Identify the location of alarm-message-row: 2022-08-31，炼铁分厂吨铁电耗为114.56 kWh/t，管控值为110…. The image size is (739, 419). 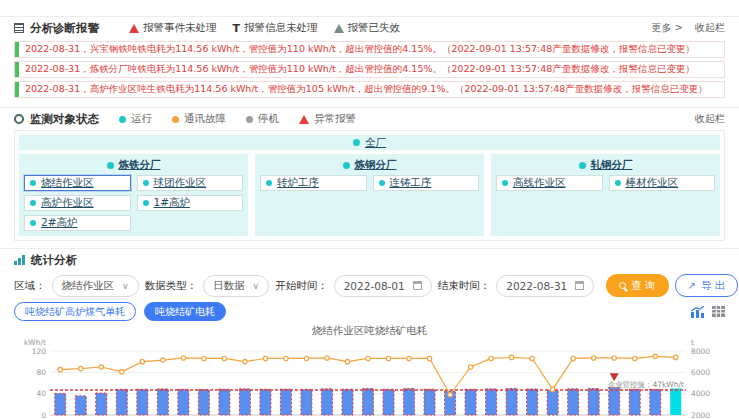
(370, 70).